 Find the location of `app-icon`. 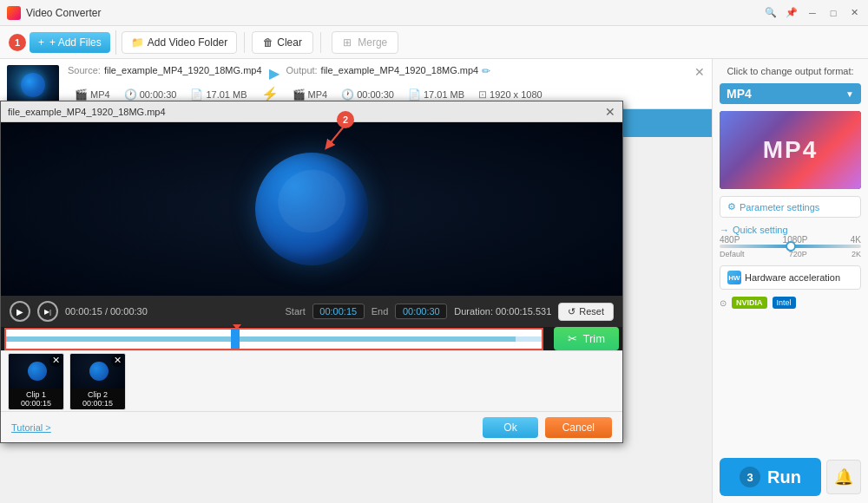

app-icon is located at coordinates (14, 13).